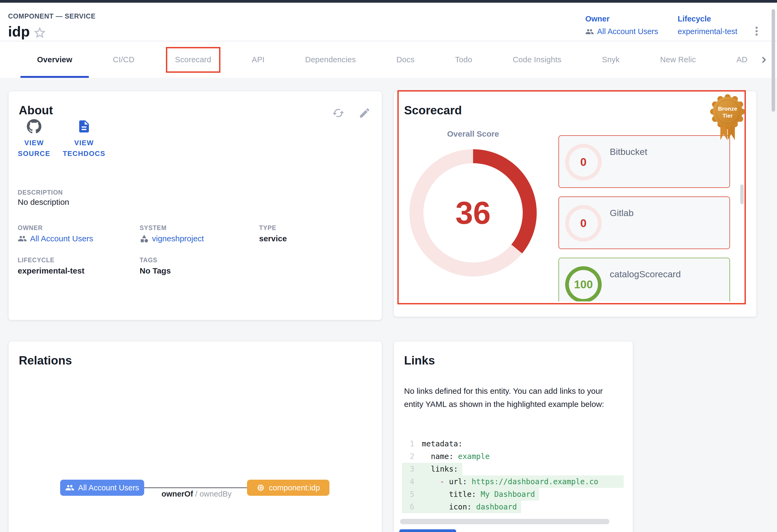 The width and height of the screenshot is (777, 532). I want to click on more-options-kebab-icon, so click(757, 31).